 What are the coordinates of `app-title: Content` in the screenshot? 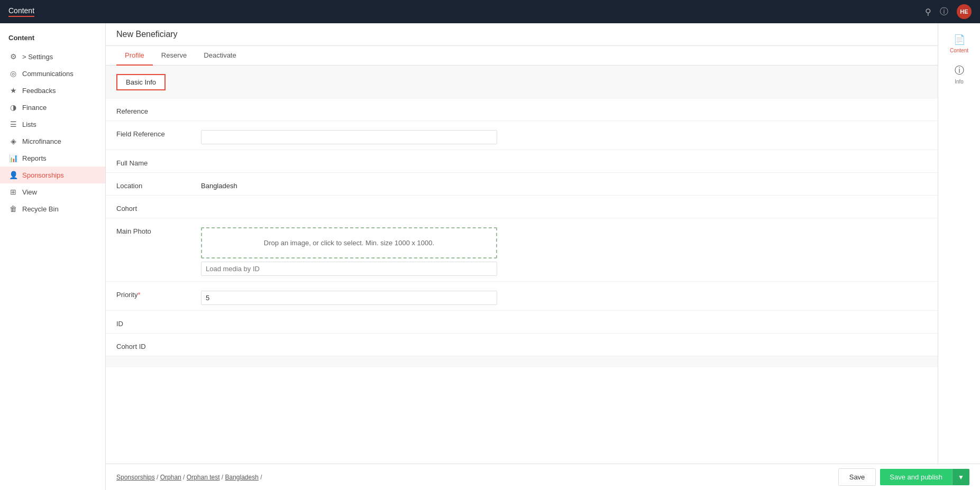 It's located at (21, 12).